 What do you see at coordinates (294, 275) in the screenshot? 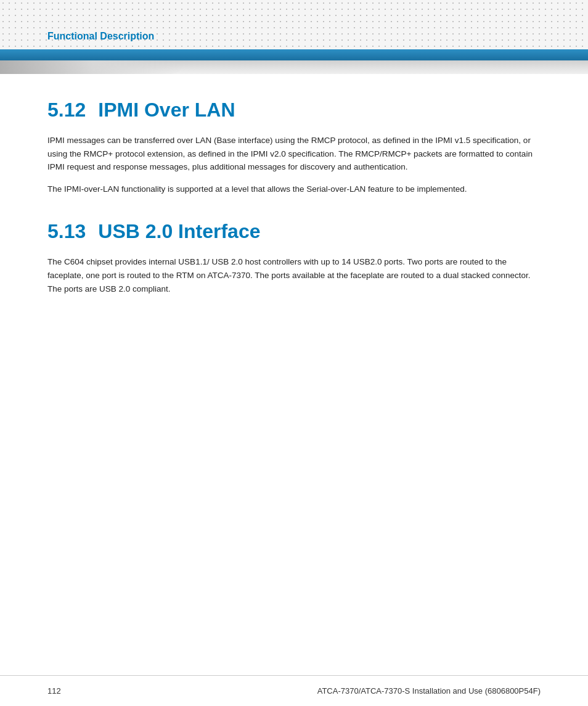
I see `section-513-paragraph-1: The C604 chipset provides internal USB1.…` at bounding box center [294, 275].